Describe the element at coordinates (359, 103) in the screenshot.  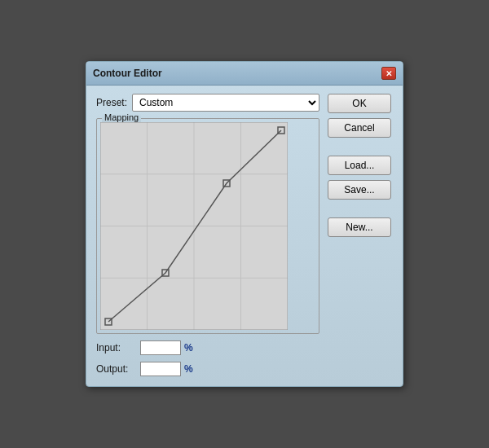
I see `ok-button: OK` at that location.